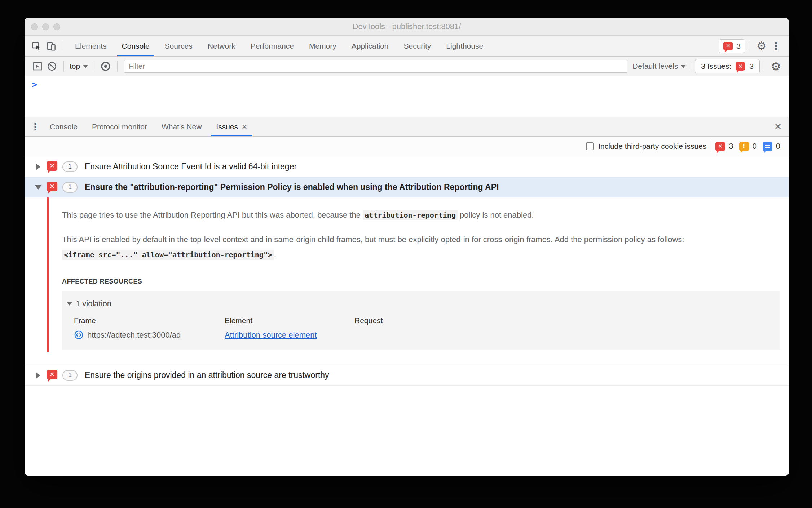 This screenshot has width=812, height=508. I want to click on issues-toolbar: Include third-party cookie issues ✕ 3 ! …, so click(407, 146).